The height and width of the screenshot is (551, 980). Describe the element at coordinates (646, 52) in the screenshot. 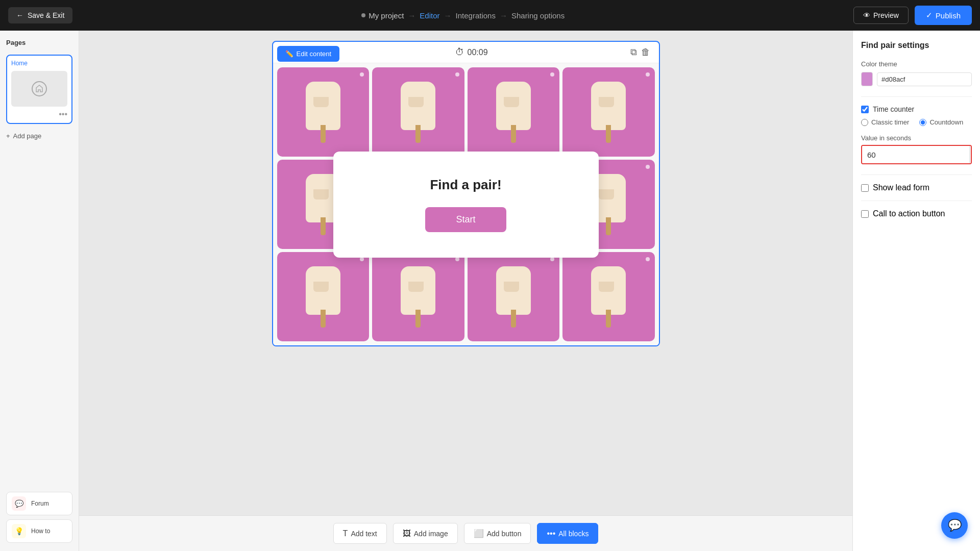

I see `delete-button: 🗑` at that location.